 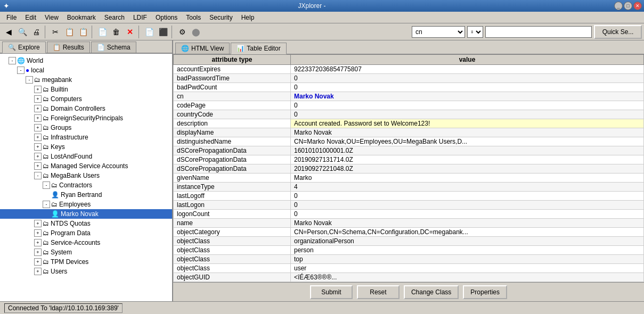 What do you see at coordinates (409, 268) in the screenshot?
I see `table-row: objectClassuser` at bounding box center [409, 268].